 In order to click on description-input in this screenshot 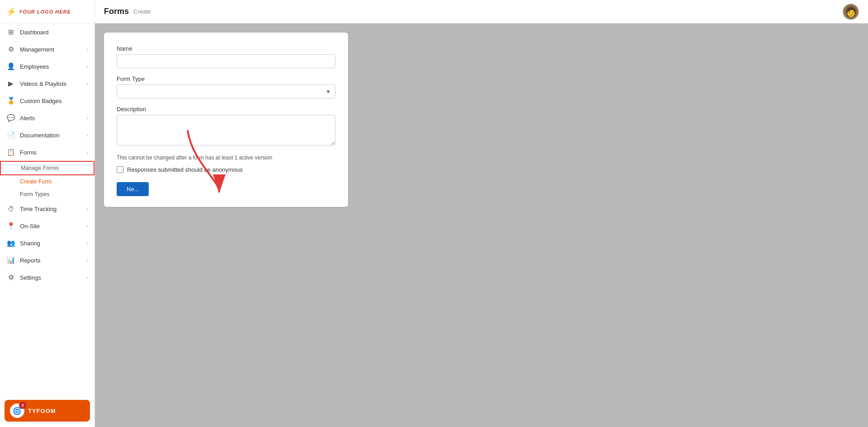, I will do `click(226, 130)`.